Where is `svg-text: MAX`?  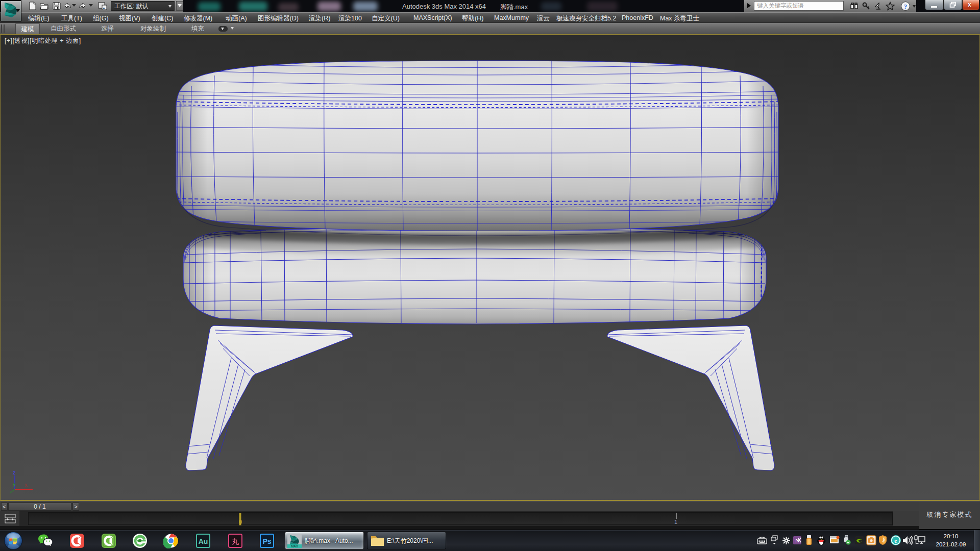 svg-text: MAX is located at coordinates (295, 546).